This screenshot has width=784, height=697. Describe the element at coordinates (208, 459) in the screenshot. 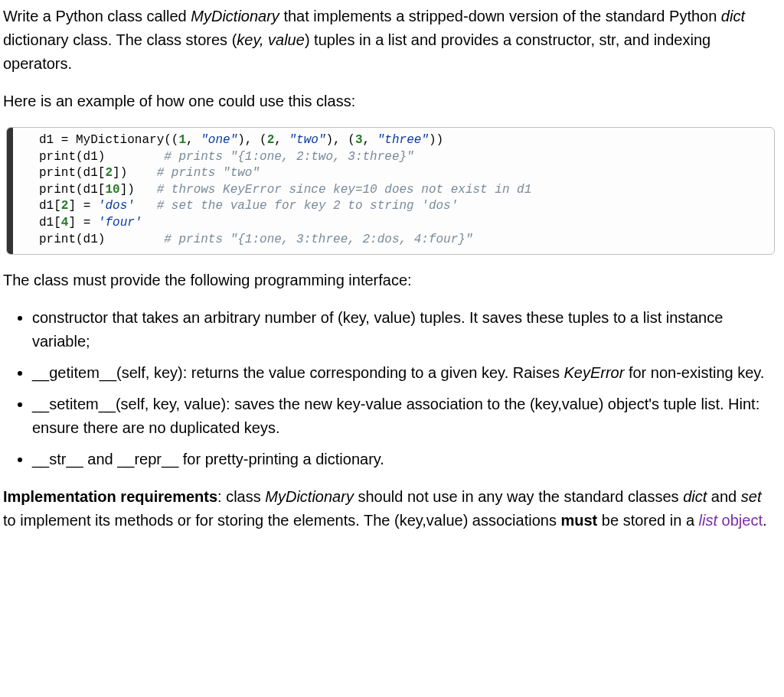

I see `req-str-repr-text: __str__ and __repr__ for pretty-printing…` at that location.